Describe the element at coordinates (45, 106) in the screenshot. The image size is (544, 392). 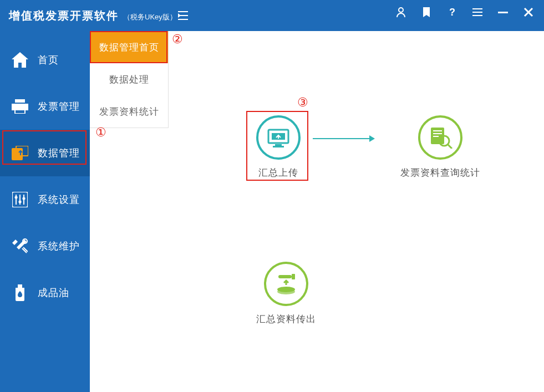
I see `sidebar-item-invoice: 发票管理` at that location.